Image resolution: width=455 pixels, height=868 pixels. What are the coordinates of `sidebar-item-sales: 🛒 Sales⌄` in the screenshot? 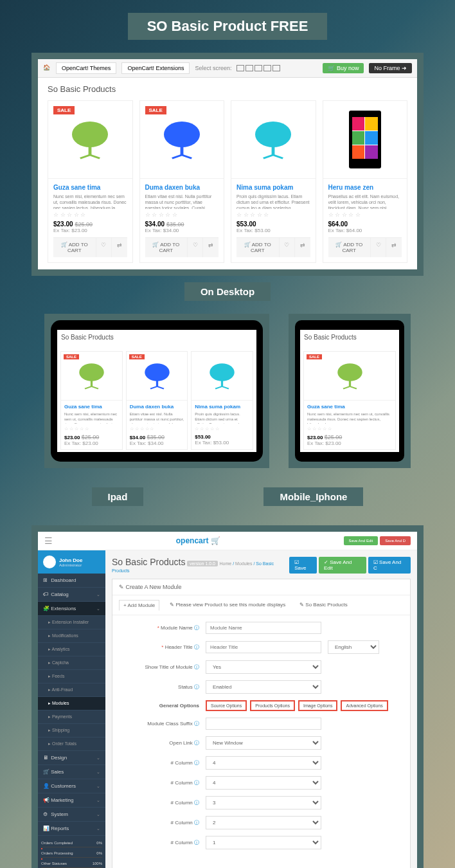 It's located at (72, 772).